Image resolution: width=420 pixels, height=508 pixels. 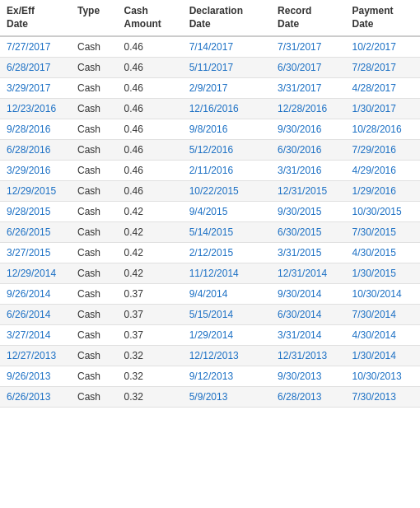 What do you see at coordinates (308, 295) in the screenshot?
I see `cell-record: 9/30/2014` at bounding box center [308, 295].